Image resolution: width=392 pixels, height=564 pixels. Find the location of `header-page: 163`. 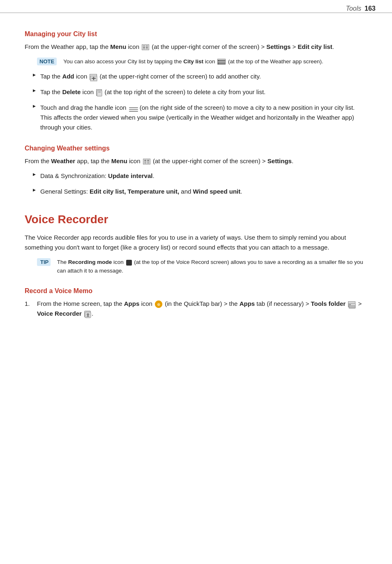

header-page: 163 is located at coordinates (370, 9).